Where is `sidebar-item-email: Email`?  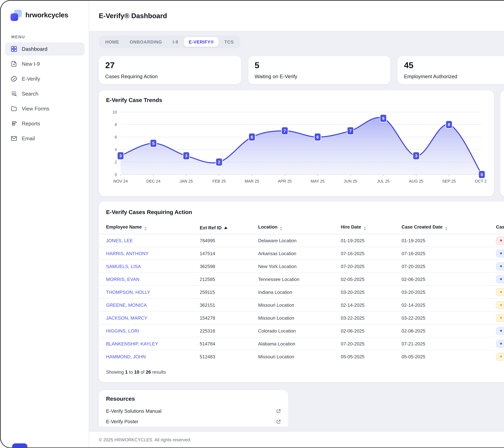 sidebar-item-email: Email is located at coordinates (45, 138).